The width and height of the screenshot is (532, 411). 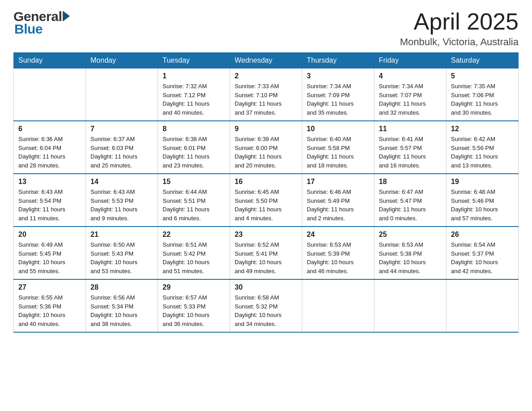 I want to click on day-number: 5, so click(x=482, y=76).